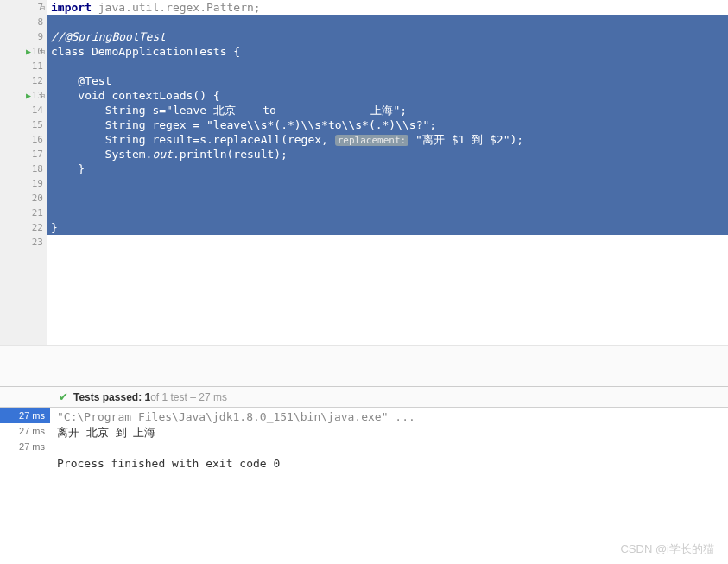  What do you see at coordinates (667, 549) in the screenshot?
I see `watermark: CSDN @i学长的猫` at bounding box center [667, 549].